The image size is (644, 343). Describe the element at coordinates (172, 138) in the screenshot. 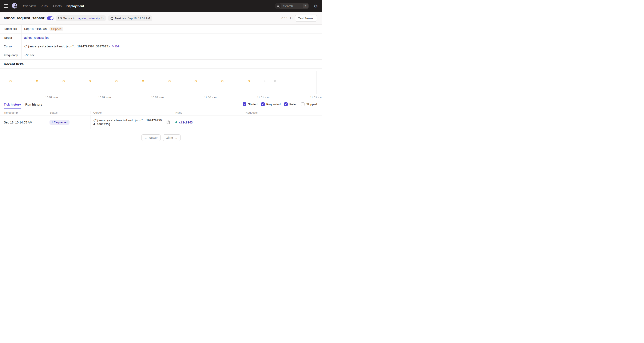

I see `older-button: Older →` at that location.